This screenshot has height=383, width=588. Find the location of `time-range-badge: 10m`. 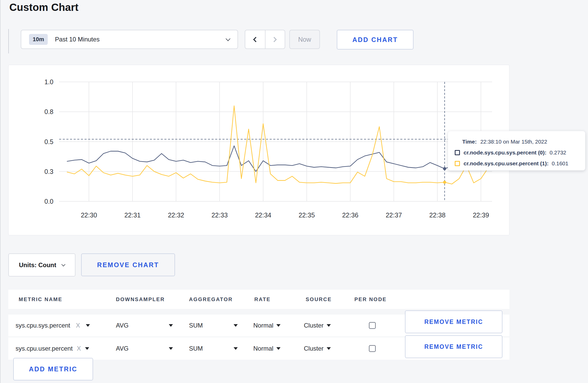

time-range-badge: 10m is located at coordinates (38, 39).